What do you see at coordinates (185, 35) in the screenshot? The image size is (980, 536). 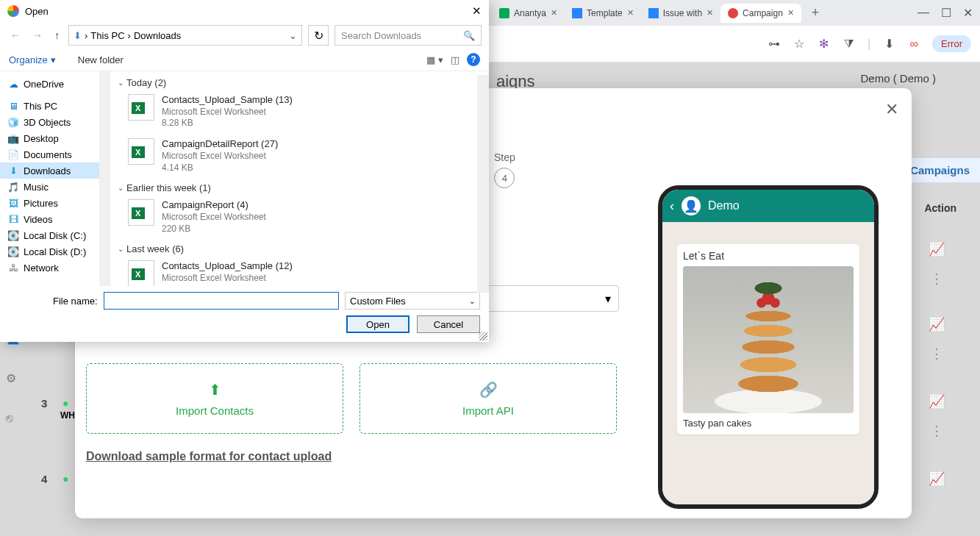 I see `breadcrumb: ⬇ › This PC › Downloads ⌄` at bounding box center [185, 35].